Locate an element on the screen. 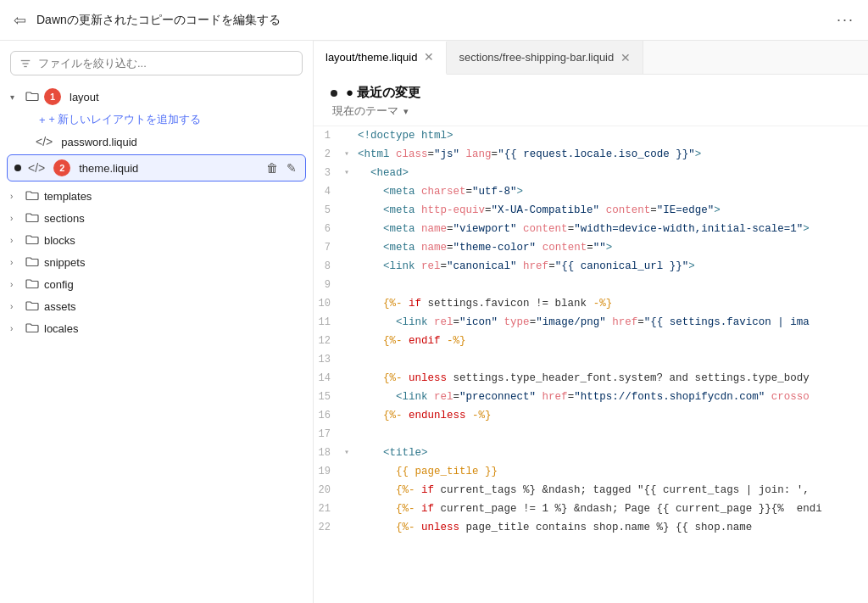 This screenshot has height=603, width=868. code-line-13: 13 is located at coordinates (591, 360).